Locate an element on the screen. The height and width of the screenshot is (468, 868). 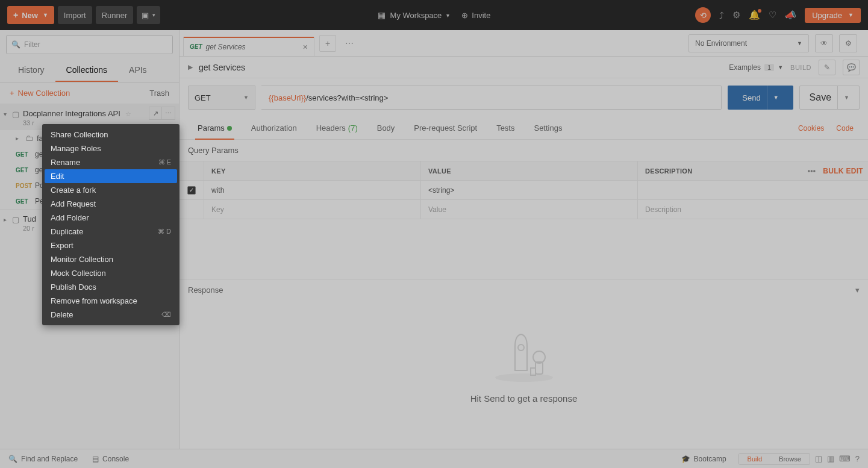
param-key-input: with is located at coordinates (312, 190).